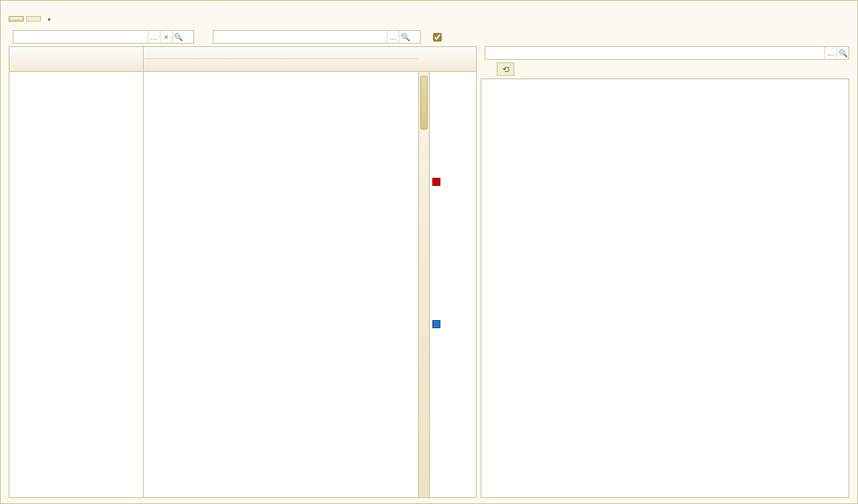  What do you see at coordinates (452, 324) in the screenshot?
I see `legend-bdds` at bounding box center [452, 324].